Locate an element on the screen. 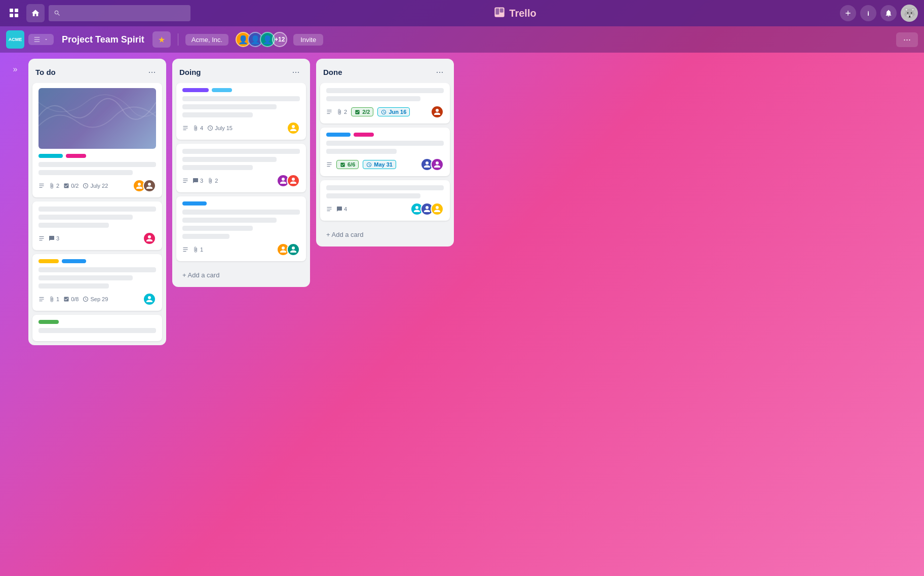 Image resolution: width=924 pixels, height=576 pixels. info-button: i is located at coordinates (868, 13).